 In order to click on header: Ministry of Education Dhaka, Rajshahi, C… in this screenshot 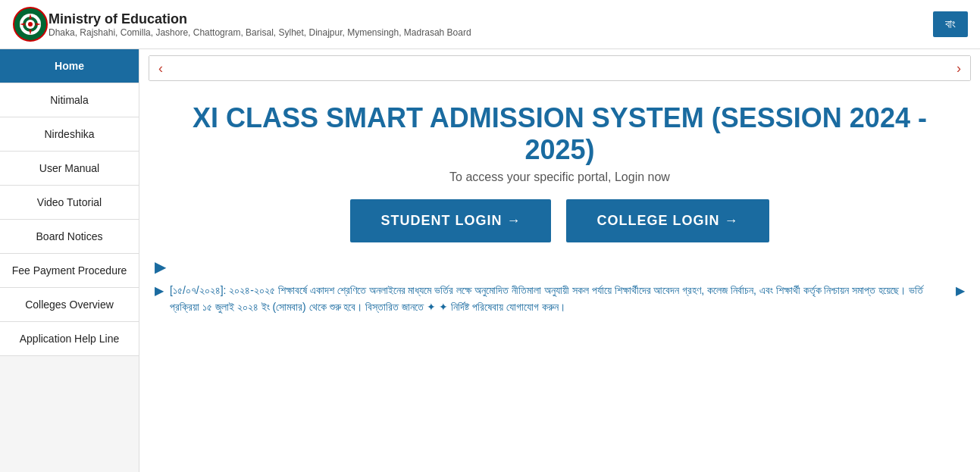, I will do `click(490, 24)`.